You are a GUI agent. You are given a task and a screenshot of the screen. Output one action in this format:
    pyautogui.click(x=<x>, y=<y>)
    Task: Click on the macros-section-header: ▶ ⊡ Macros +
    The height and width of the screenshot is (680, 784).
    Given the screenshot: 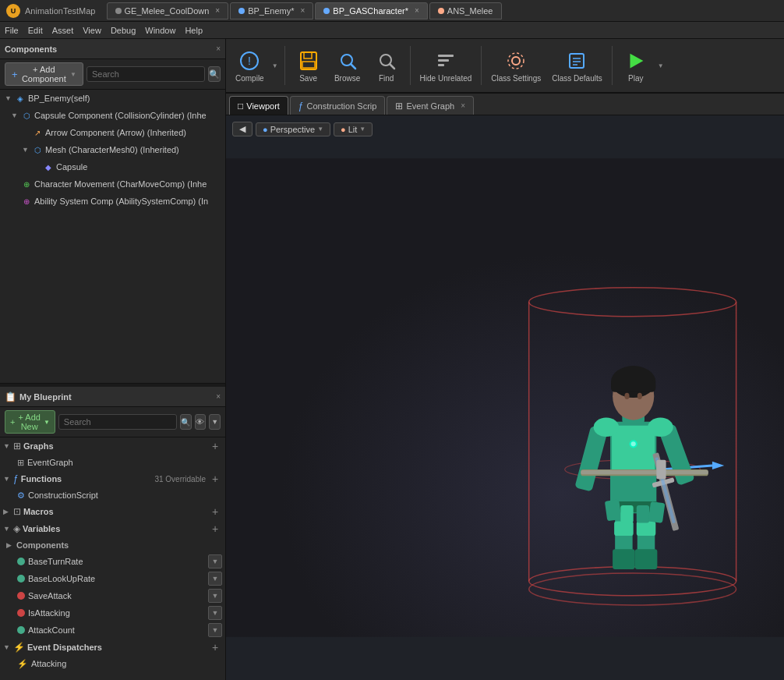 What is the action you would take?
    pyautogui.click(x=112, y=512)
    